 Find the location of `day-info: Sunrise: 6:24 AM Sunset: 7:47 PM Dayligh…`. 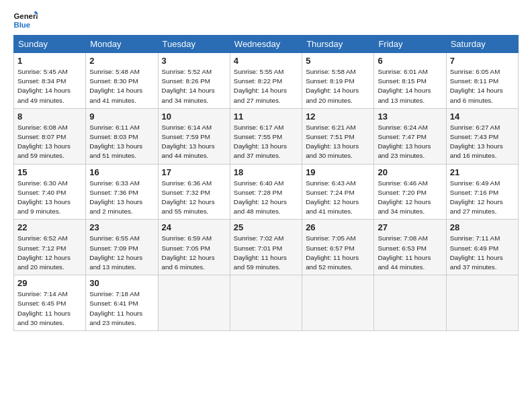

day-info: Sunrise: 6:24 AM Sunset: 7:47 PM Dayligh… is located at coordinates (410, 142).